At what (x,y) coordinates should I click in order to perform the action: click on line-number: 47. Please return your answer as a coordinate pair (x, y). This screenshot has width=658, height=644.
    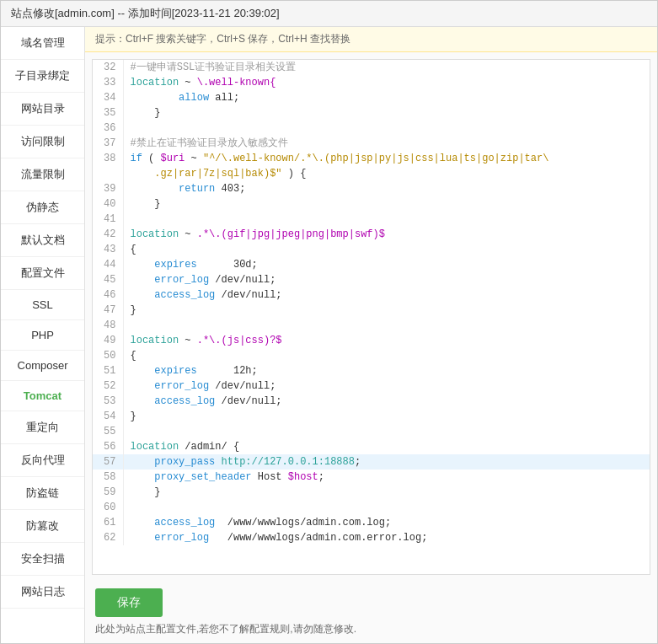
    Looking at the image, I should click on (108, 310).